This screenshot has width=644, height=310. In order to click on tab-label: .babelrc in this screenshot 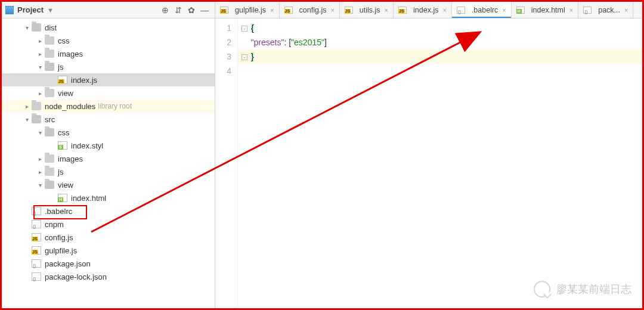, I will do `click(485, 10)`.